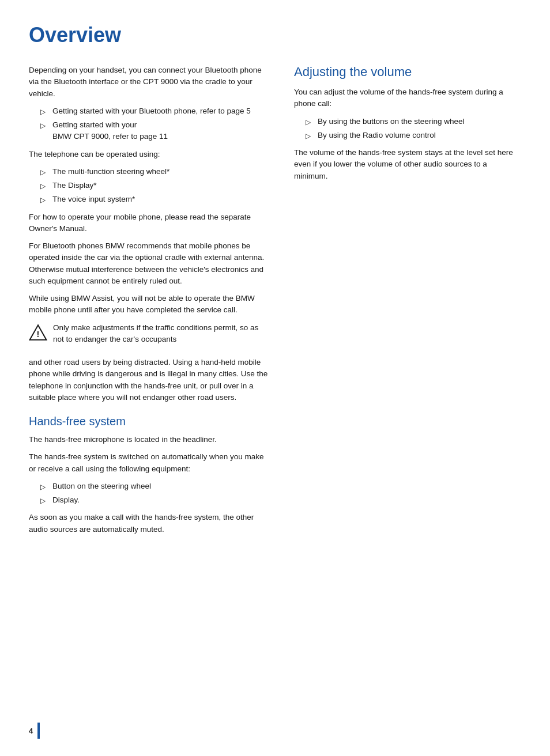 Image resolution: width=550 pixels, height=756 pixels. I want to click on intro-paragraph: Depending on your handset, you can conne…, so click(150, 82).